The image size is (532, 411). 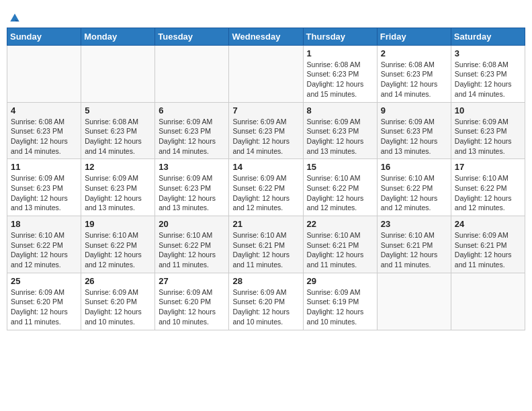 I want to click on day-number: 8, so click(x=340, y=110).